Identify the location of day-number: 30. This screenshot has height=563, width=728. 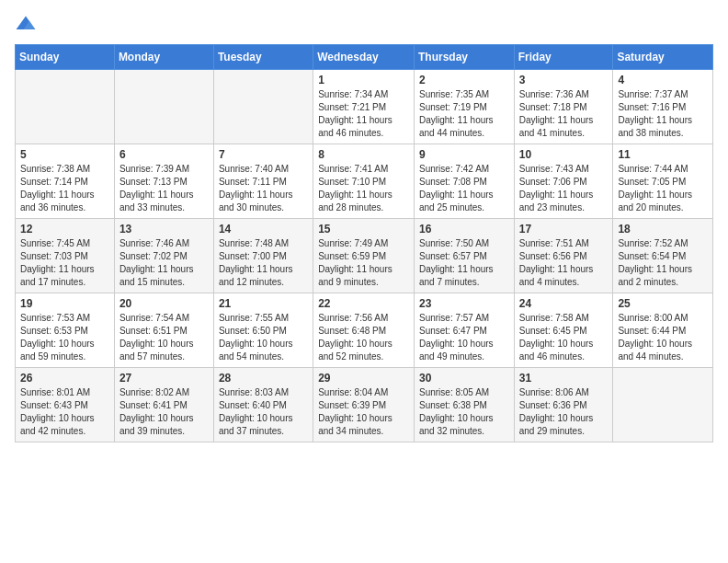
(464, 378).